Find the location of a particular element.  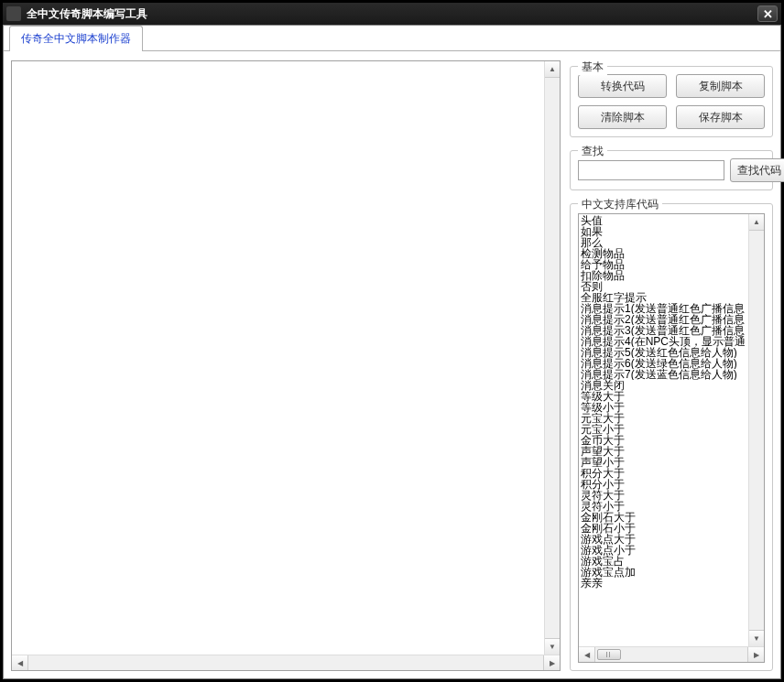

lib-item: 如果 is located at coordinates (665, 232).